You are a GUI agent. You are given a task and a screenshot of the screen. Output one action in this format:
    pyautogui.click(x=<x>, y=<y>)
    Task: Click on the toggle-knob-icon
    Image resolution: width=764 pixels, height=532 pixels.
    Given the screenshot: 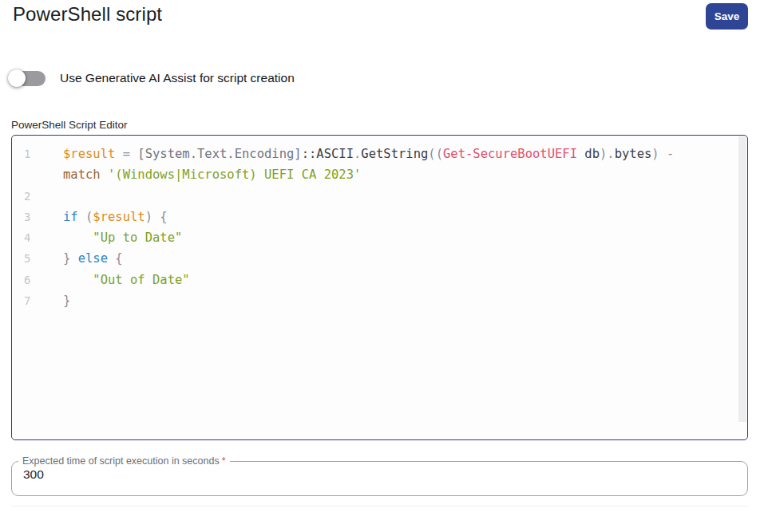 What is the action you would take?
    pyautogui.click(x=17, y=78)
    